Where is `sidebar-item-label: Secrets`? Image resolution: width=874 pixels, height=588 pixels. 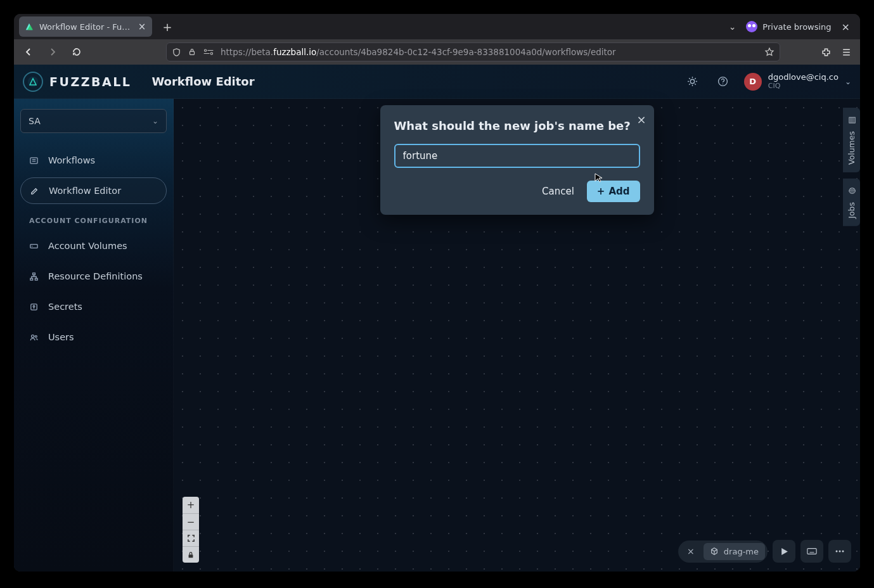 sidebar-item-label: Secrets is located at coordinates (65, 307).